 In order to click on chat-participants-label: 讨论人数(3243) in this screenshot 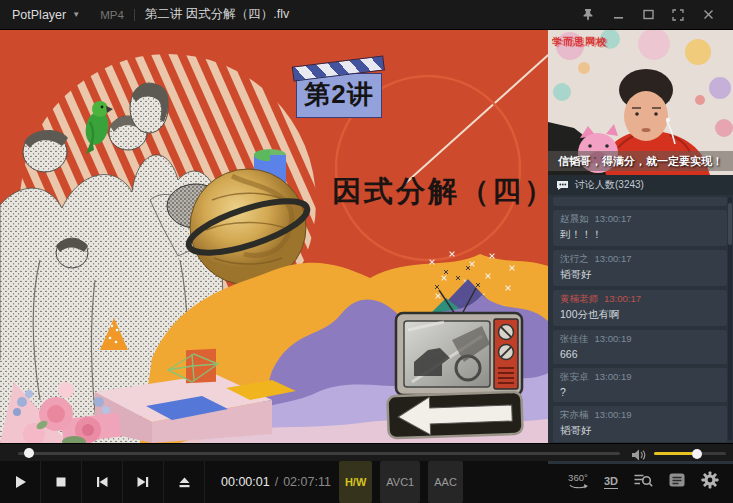, I will do `click(610, 185)`.